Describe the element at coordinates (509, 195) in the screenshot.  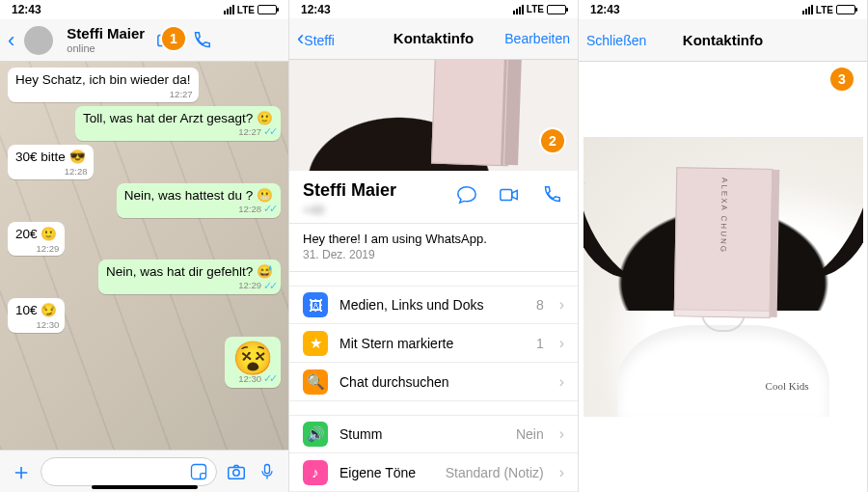
I see `action-row` at that location.